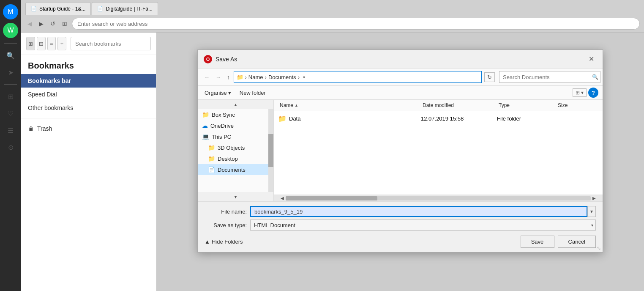  Describe the element at coordinates (592, 59) in the screenshot. I see `dialog-close-button: ✕` at that location.